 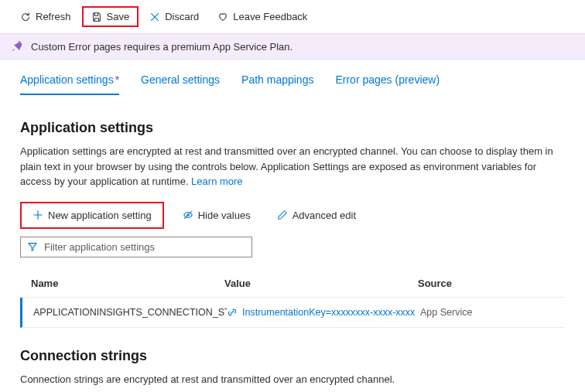 I want to click on col-head-name: Name, so click(x=128, y=283).